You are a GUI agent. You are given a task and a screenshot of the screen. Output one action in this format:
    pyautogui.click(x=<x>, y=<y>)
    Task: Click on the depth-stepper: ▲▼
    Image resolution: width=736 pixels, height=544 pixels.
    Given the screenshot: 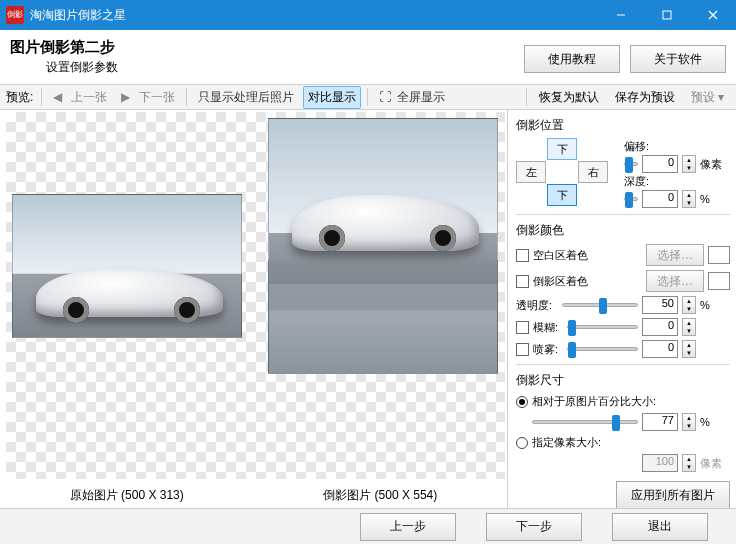 What is the action you would take?
    pyautogui.click(x=689, y=199)
    